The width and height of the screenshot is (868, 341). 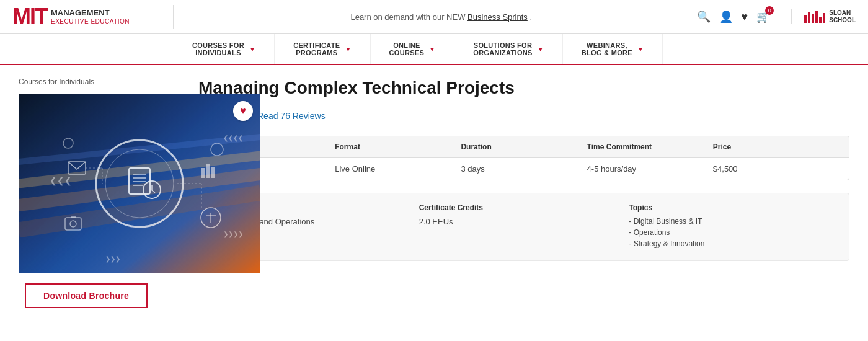 What do you see at coordinates (734, 232) in the screenshot?
I see `topic-2: - Operations` at bounding box center [734, 232].